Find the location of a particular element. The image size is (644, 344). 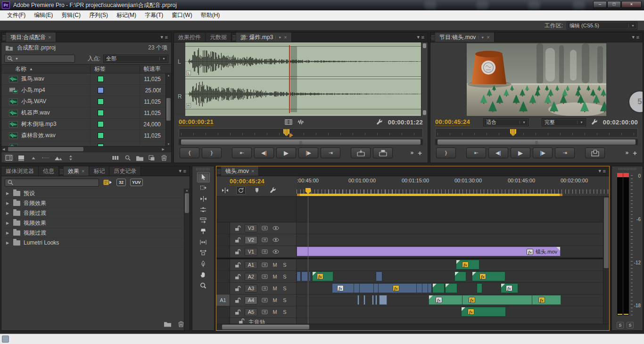

track-label-A5: A5 is located at coordinates (251, 312).